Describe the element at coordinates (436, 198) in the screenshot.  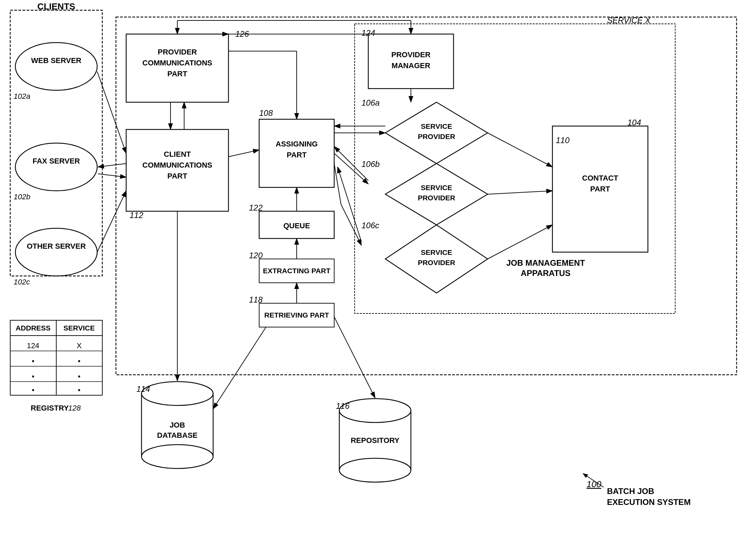
I see `sp-b-line2: PROVIDER` at that location.